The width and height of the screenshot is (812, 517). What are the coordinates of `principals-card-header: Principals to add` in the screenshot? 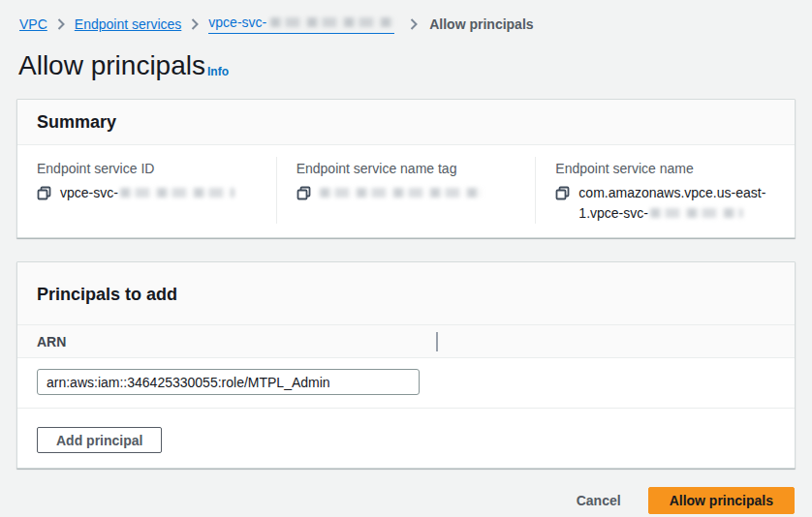 It's located at (406, 294).